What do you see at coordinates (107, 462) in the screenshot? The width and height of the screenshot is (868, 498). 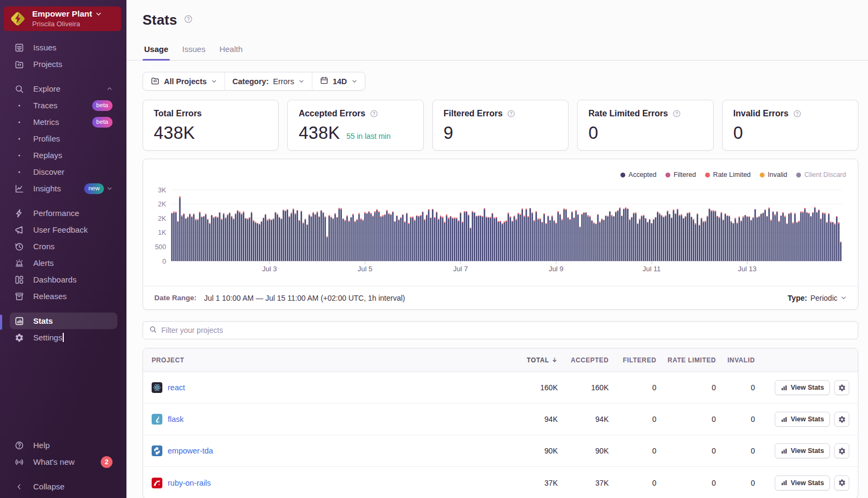 I see `nav-item-extras: 2` at bounding box center [107, 462].